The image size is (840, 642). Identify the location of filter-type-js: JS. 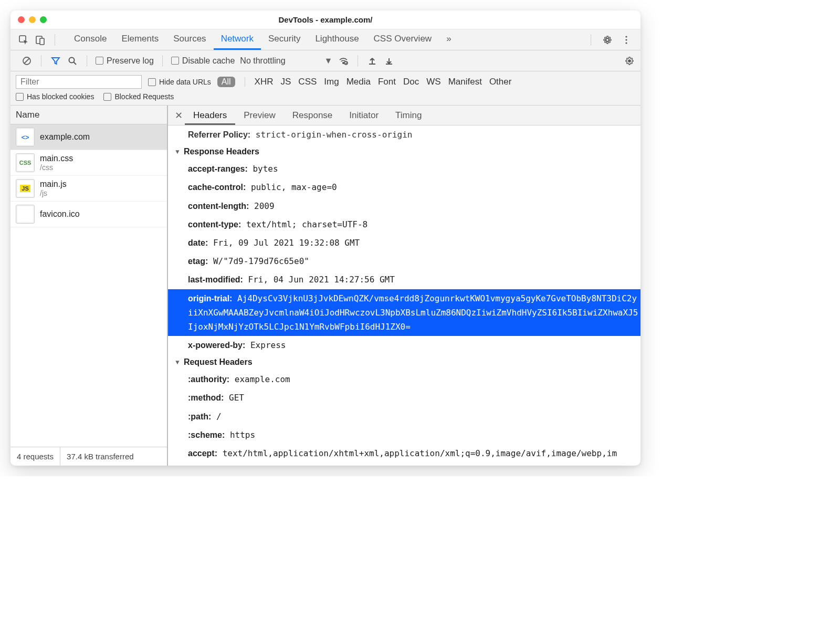
(286, 82).